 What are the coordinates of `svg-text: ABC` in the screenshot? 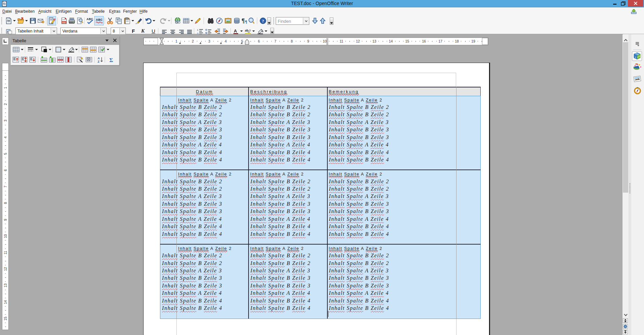 It's located at (99, 20).